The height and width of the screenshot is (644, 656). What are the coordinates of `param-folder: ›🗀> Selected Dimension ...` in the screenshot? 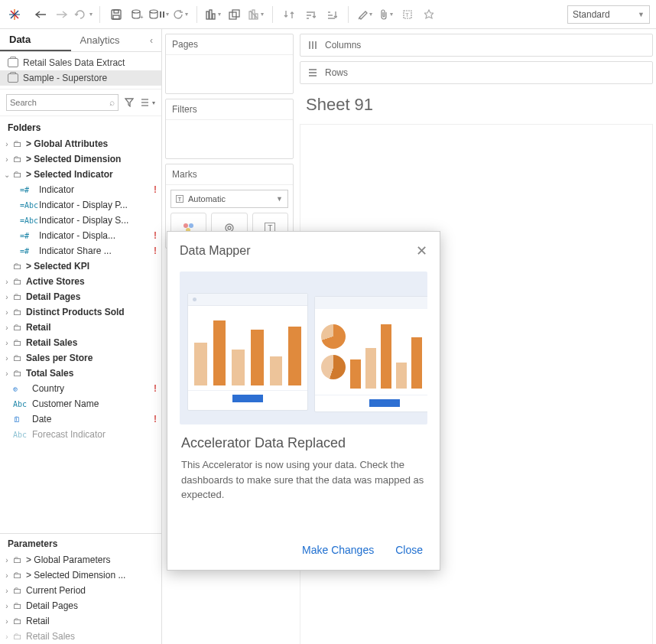 It's located at (81, 575).